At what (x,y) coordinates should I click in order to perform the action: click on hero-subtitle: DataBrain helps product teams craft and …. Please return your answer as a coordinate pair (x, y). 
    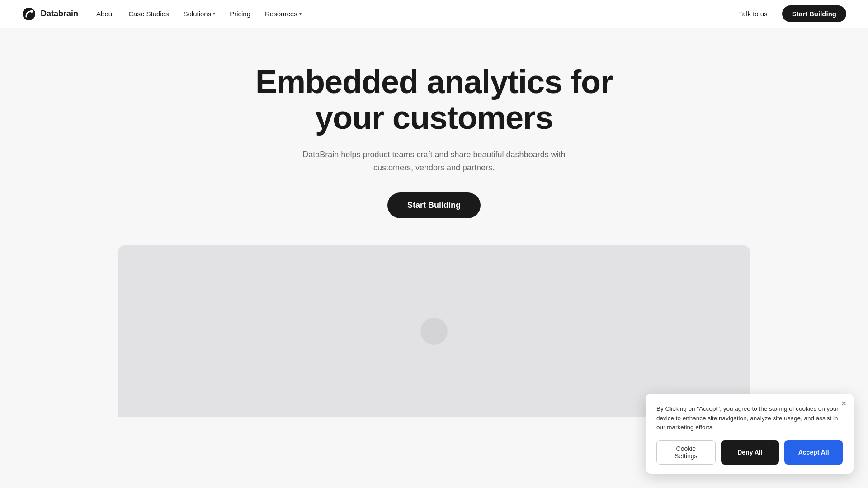
    Looking at the image, I should click on (434, 161).